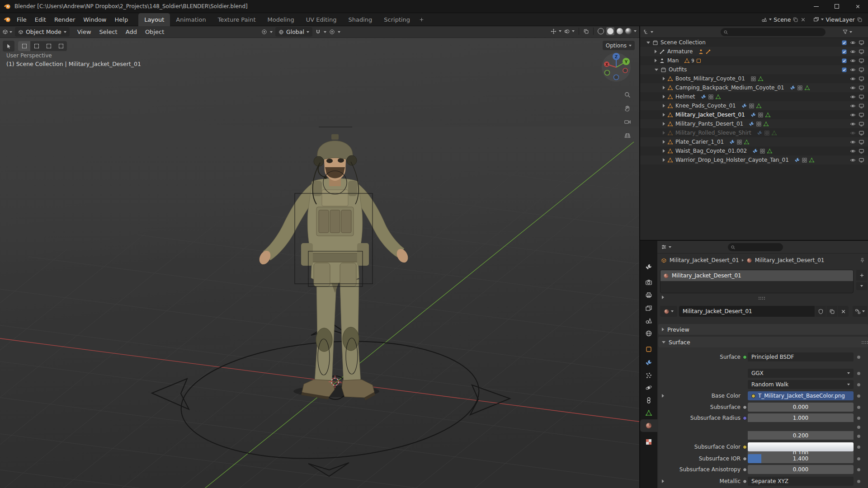  I want to click on mode-dropdown: Object Mode, so click(42, 32).